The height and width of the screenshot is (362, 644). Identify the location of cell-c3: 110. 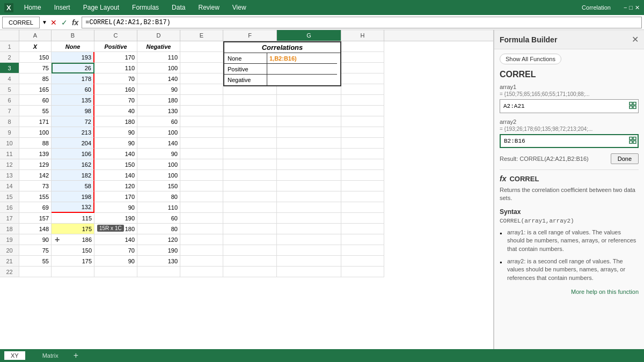
(116, 68).